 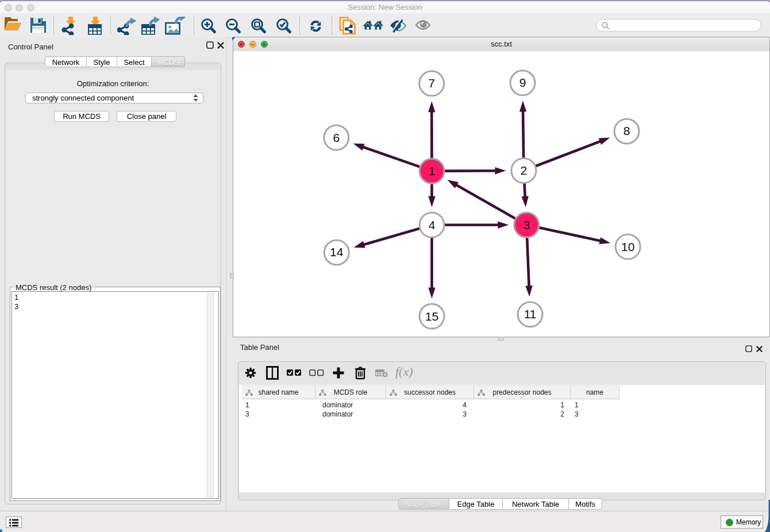 I want to click on svg-text: 9, so click(x=523, y=83).